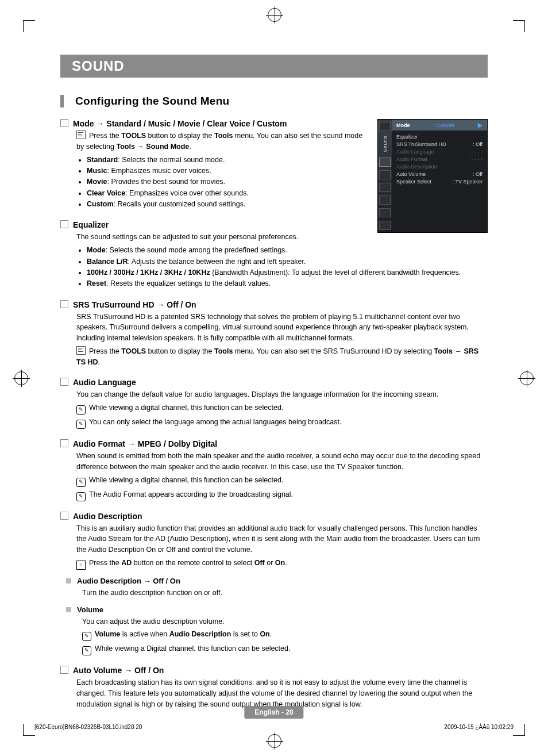  Describe the element at coordinates (229, 160) in the screenshot. I see `list-item: Standard: Selects the normal sound mode.` at that location.